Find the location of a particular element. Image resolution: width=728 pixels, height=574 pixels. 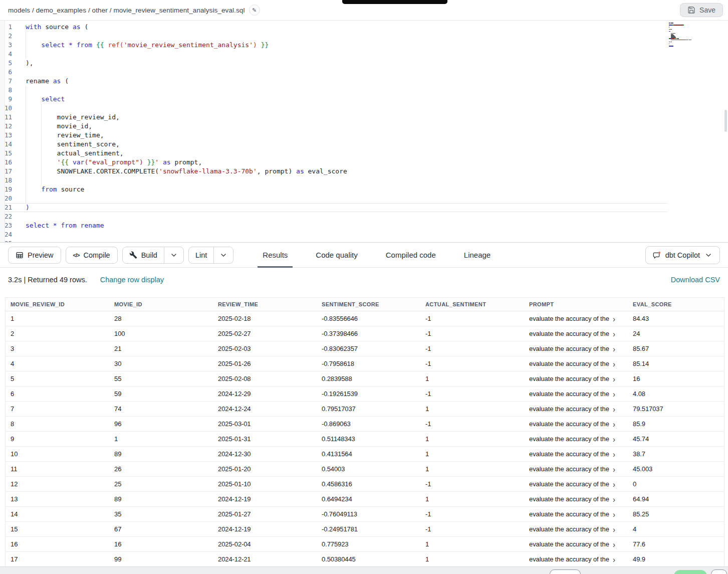

cell-movie_id: 35 is located at coordinates (161, 514).